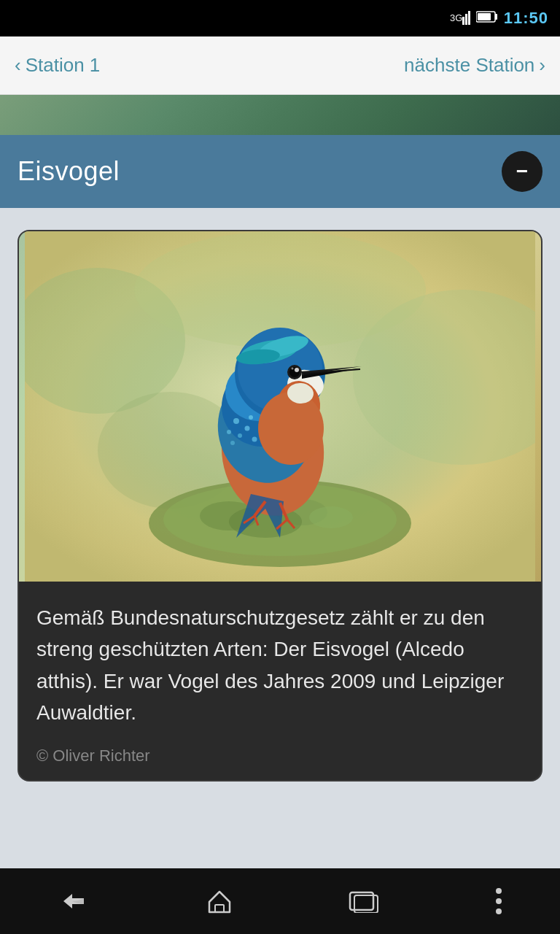 The width and height of the screenshot is (560, 934). What do you see at coordinates (57, 66) in the screenshot?
I see `back-button: ‹ Station 1` at bounding box center [57, 66].